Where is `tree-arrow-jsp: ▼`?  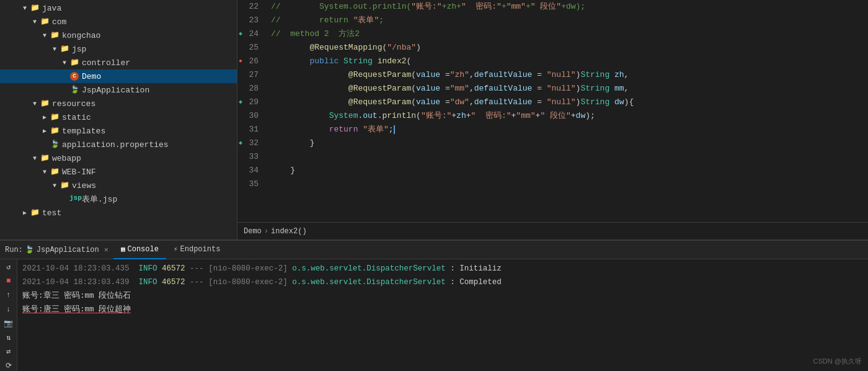 tree-arrow-jsp: ▼ is located at coordinates (55, 50).